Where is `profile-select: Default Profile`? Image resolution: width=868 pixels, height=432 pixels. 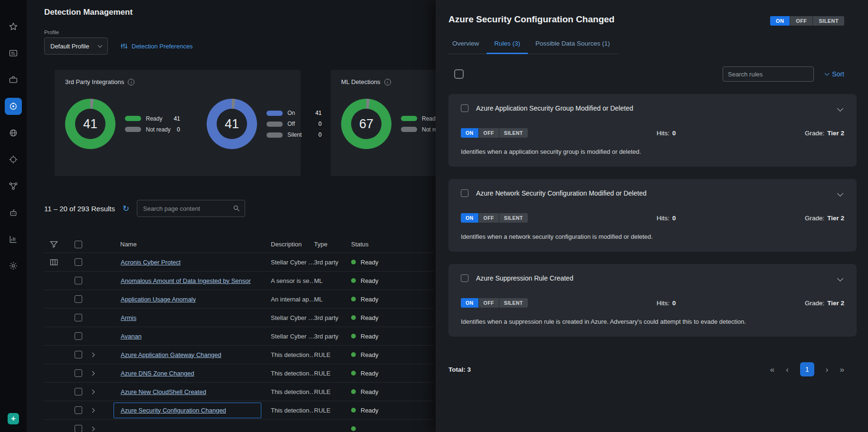 profile-select: Default Profile is located at coordinates (76, 46).